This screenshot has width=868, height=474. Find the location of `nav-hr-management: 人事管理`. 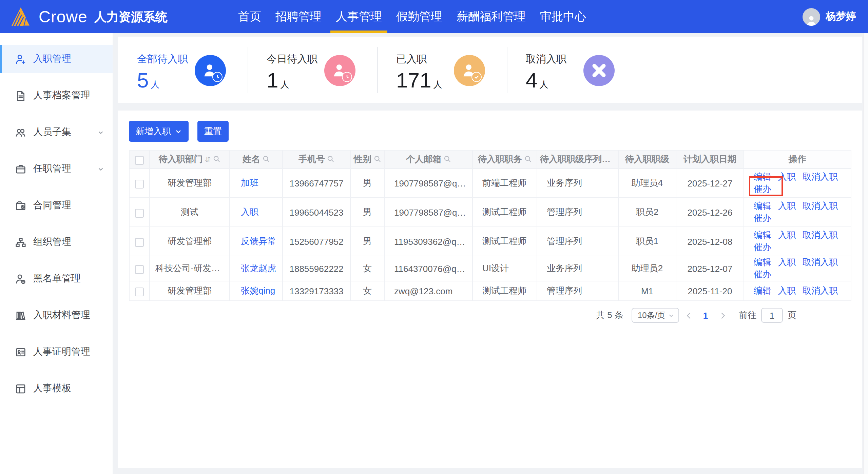

nav-hr-management: 人事管理 is located at coordinates (359, 17).